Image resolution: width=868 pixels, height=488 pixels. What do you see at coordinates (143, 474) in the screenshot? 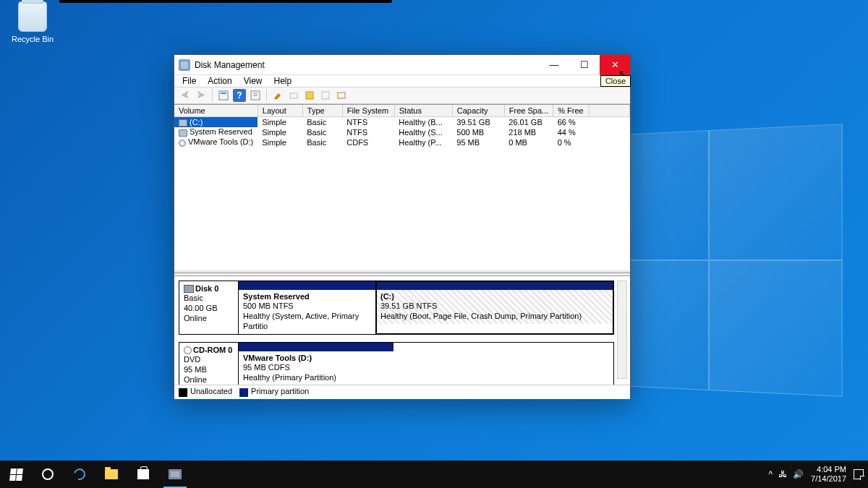
I see `store-button` at bounding box center [143, 474].